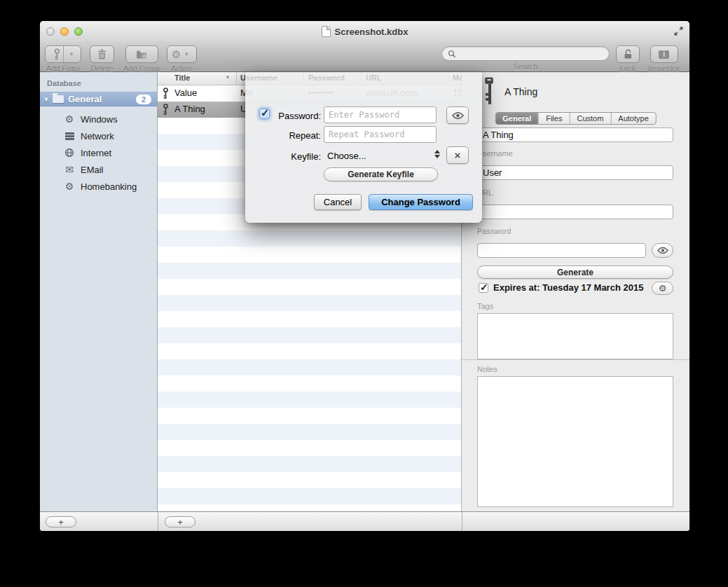  I want to click on clear-keyfile-button: ×, so click(458, 156).